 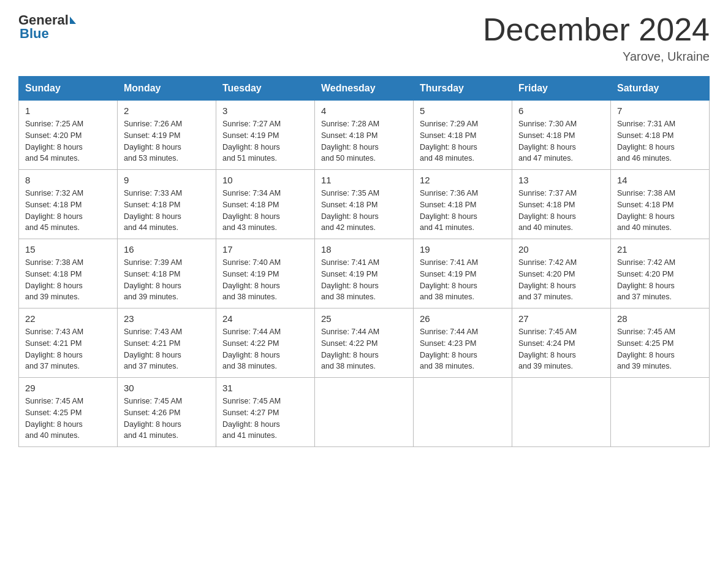 I want to click on weekday-header-wednesday: Wednesday, so click(x=364, y=88).